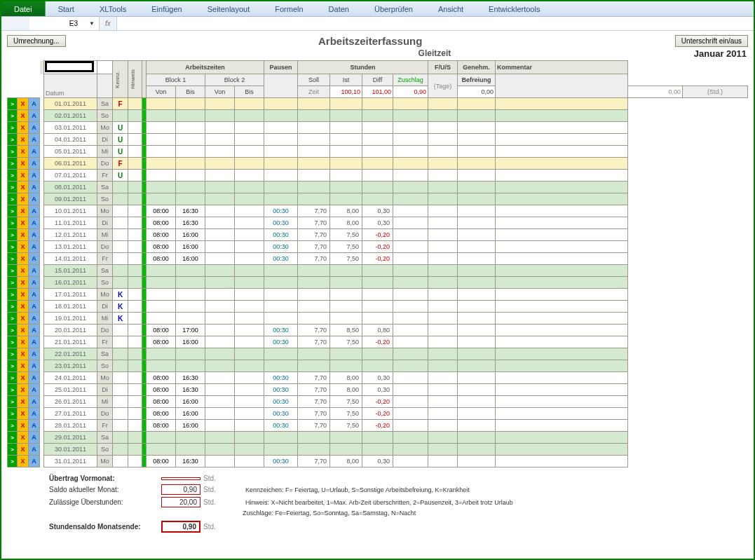  What do you see at coordinates (191, 212) in the screenshot?
I see `cell-bis1: 16:30` at bounding box center [191, 212].